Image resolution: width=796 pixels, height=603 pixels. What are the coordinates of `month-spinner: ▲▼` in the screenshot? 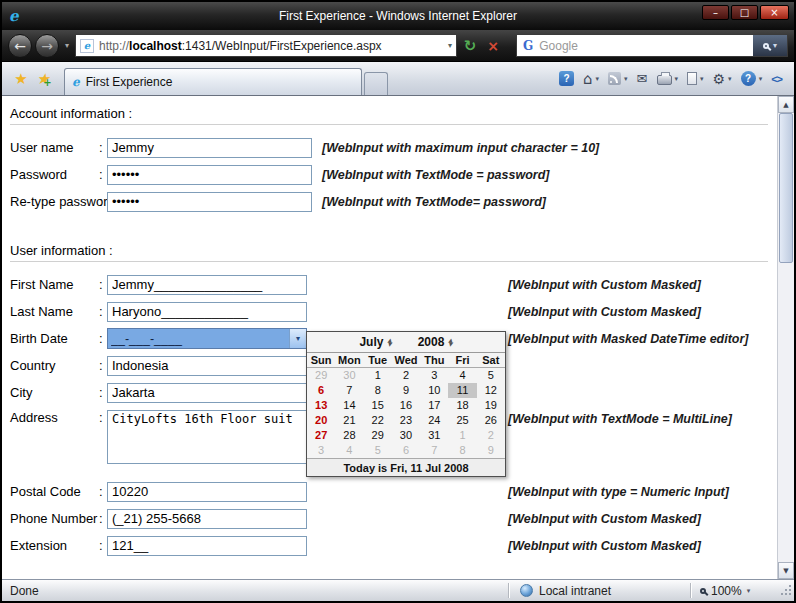 It's located at (389, 342).